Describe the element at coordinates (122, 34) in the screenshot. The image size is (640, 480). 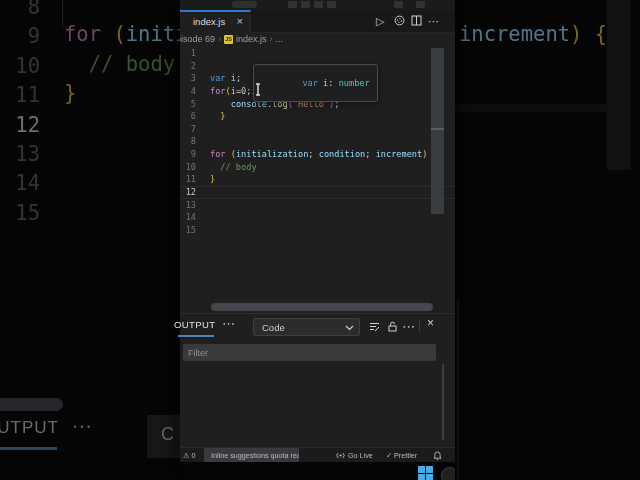
I see `bg-code-line: for (initialization; condition; incremen…` at that location.